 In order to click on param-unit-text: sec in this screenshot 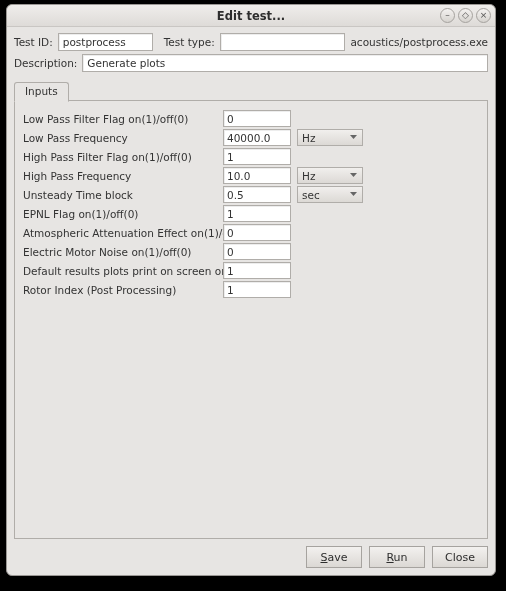, I will do `click(311, 195)`.